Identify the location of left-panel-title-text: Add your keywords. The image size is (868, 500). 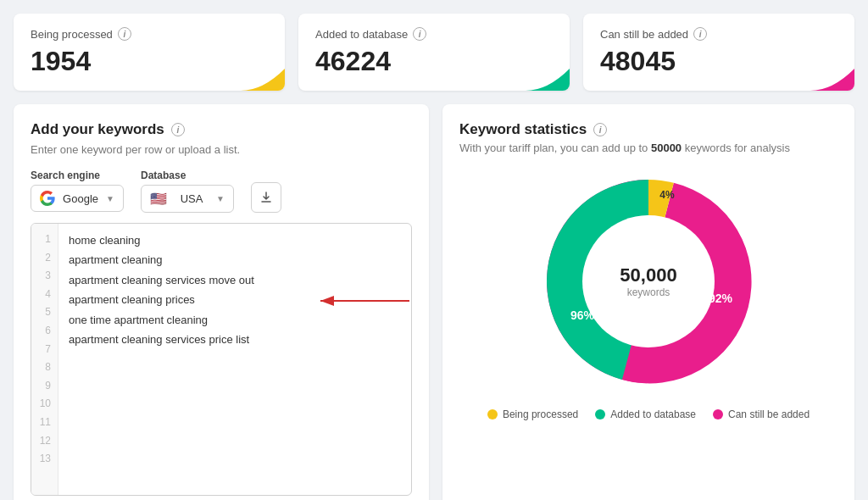
(97, 130).